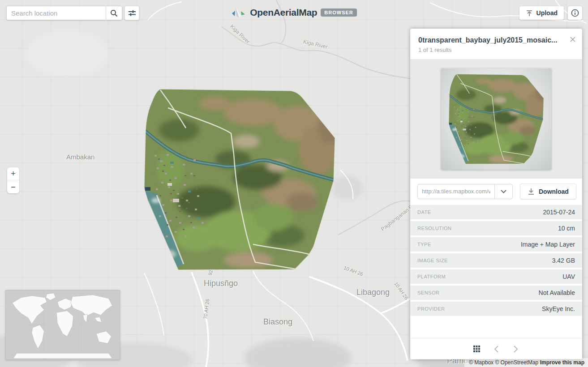 This screenshot has height=367, width=588. Describe the element at coordinates (531, 192) in the screenshot. I see `download-icon` at that location.